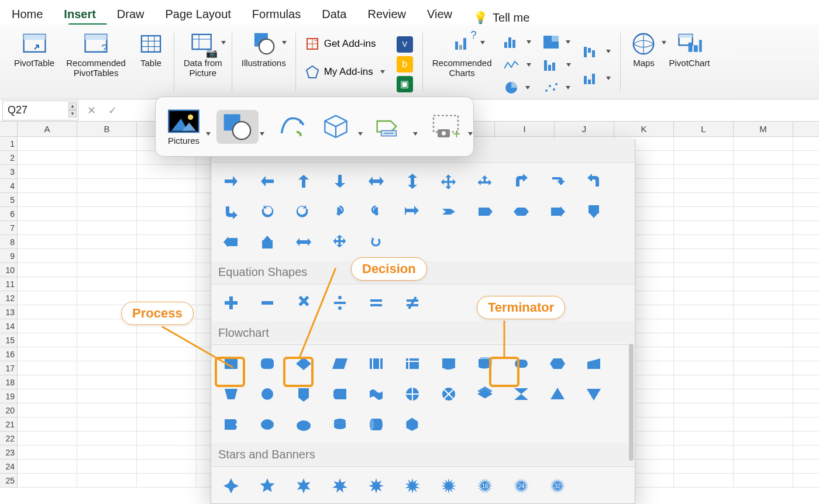  I want to click on pictures-menu-item: Pictures, so click(184, 126).